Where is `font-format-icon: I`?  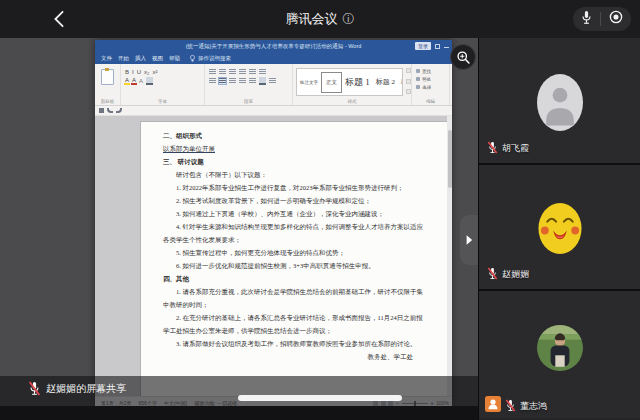 font-format-icon: I is located at coordinates (133, 72).